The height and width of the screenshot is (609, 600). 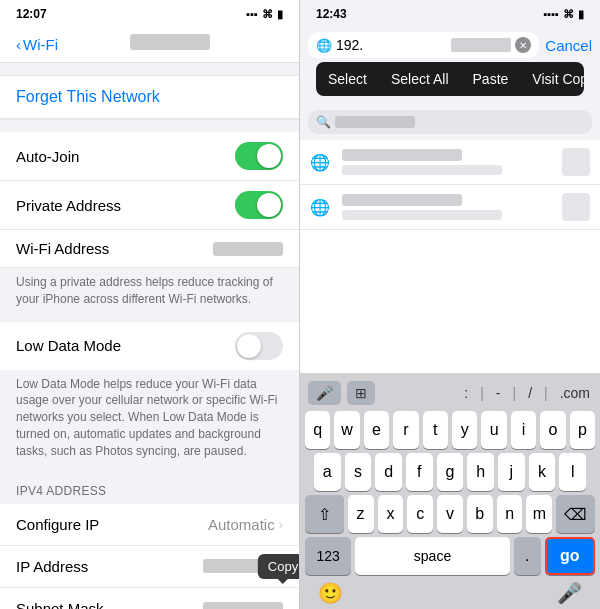 I want to click on private-address-row: Private Address, so click(x=150, y=206).